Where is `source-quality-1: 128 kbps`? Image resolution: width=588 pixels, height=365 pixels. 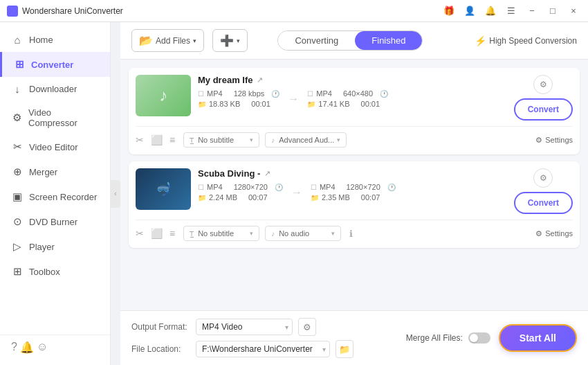 source-quality-1: 128 kbps is located at coordinates (249, 94).